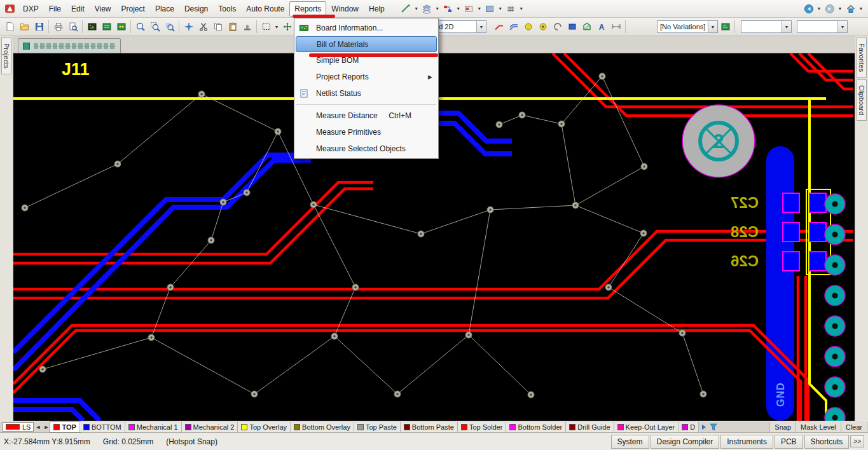 The width and height of the screenshot is (868, 450). I want to click on menu-item-board-information: Board Information..., so click(366, 28).